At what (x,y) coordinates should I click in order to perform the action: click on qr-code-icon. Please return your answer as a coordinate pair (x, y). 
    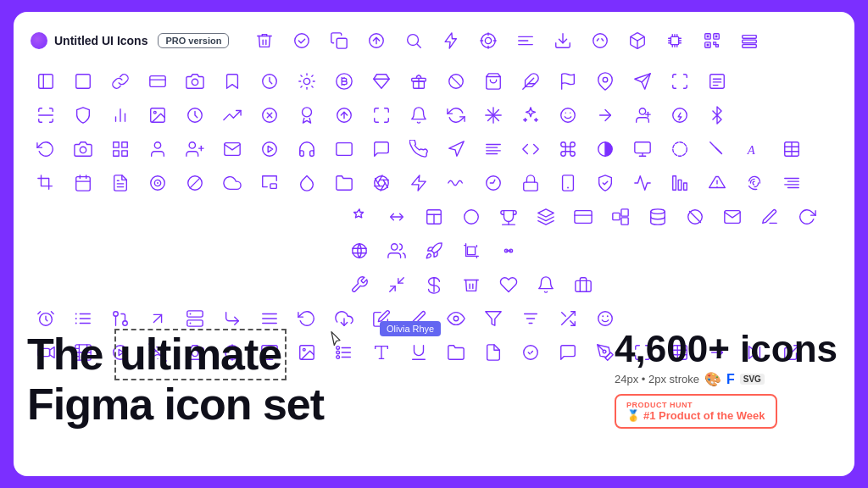
    Looking at the image, I should click on (712, 41).